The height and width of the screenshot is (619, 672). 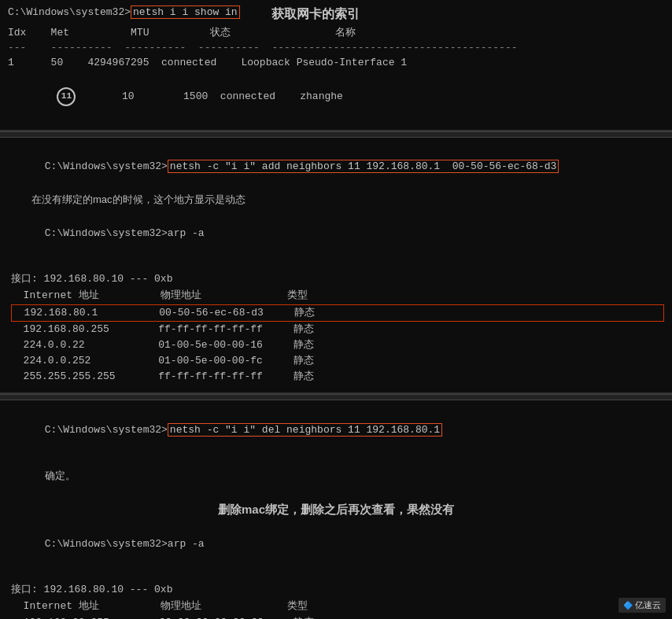 I want to click on section3-arp-header: Internet 地址 物理地址 类型, so click(x=338, y=606).